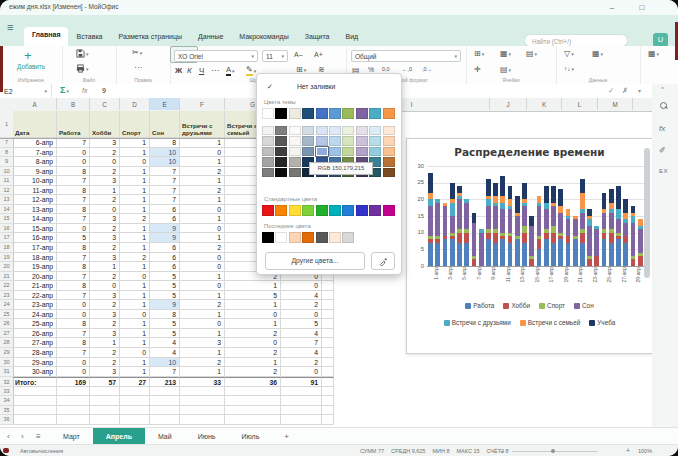  What do you see at coordinates (6, 210) in the screenshot?
I see `row-header-14: 14` at bounding box center [6, 210].